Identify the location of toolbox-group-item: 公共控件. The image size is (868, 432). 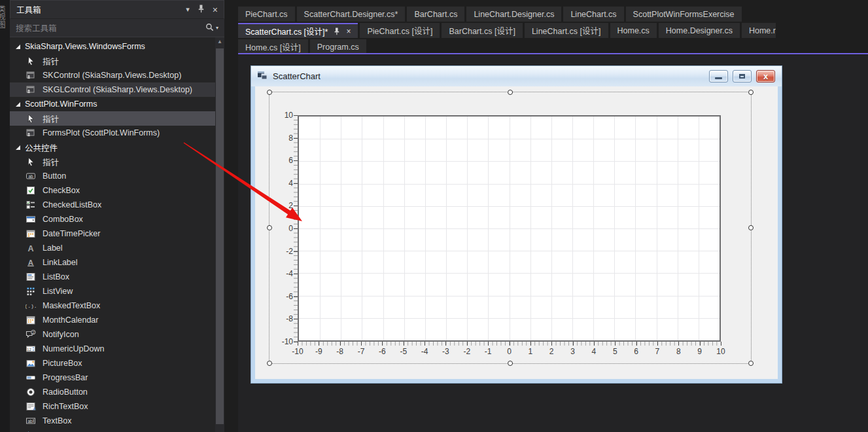
(113, 147).